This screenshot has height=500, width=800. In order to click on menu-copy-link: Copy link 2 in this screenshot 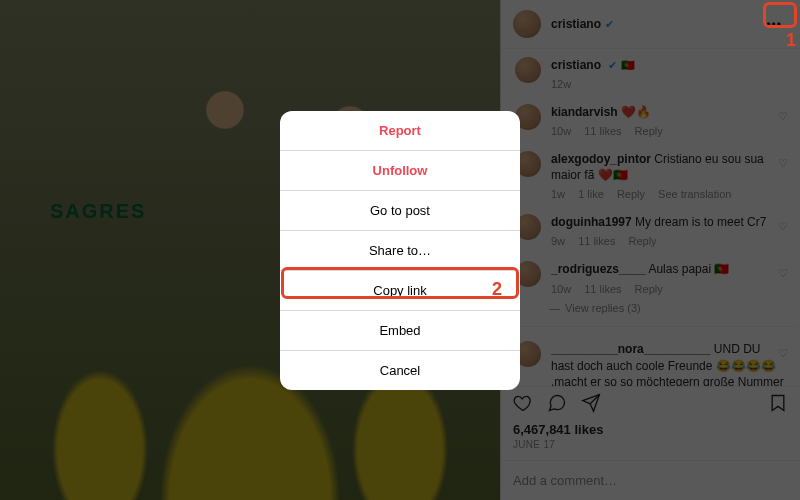, I will do `click(400, 291)`.